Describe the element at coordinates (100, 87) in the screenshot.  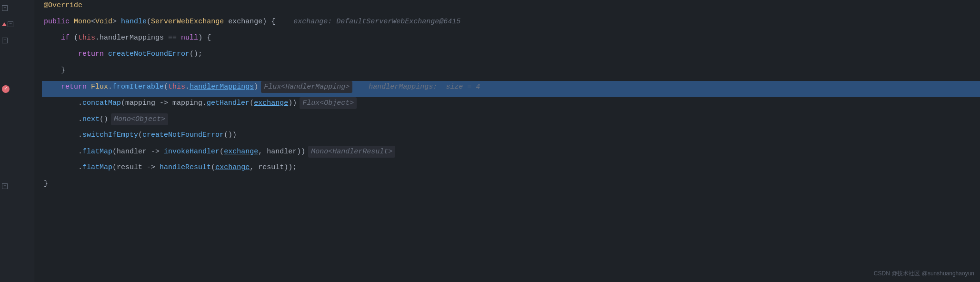
I see `type-flux-6: Flux` at that location.